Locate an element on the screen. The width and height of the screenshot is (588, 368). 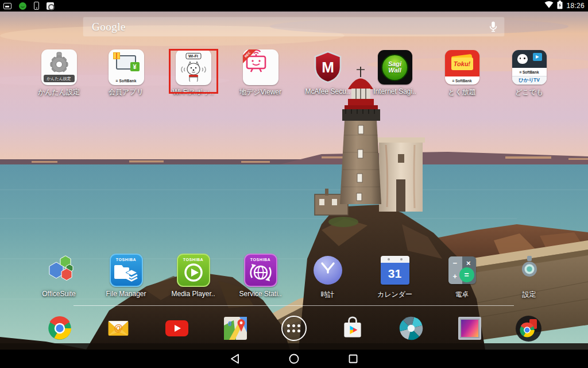
page-indicator-line is located at coordinates (294, 306).